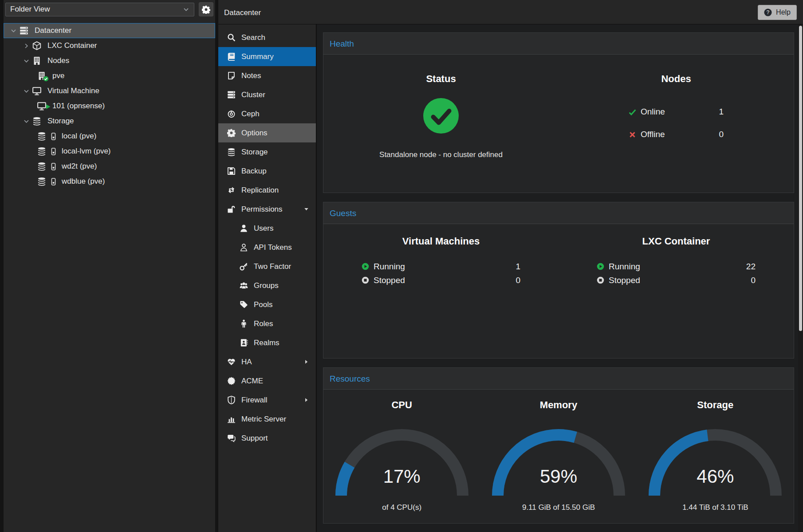 The image size is (803, 532). I want to click on heartbeat-icon, so click(232, 362).